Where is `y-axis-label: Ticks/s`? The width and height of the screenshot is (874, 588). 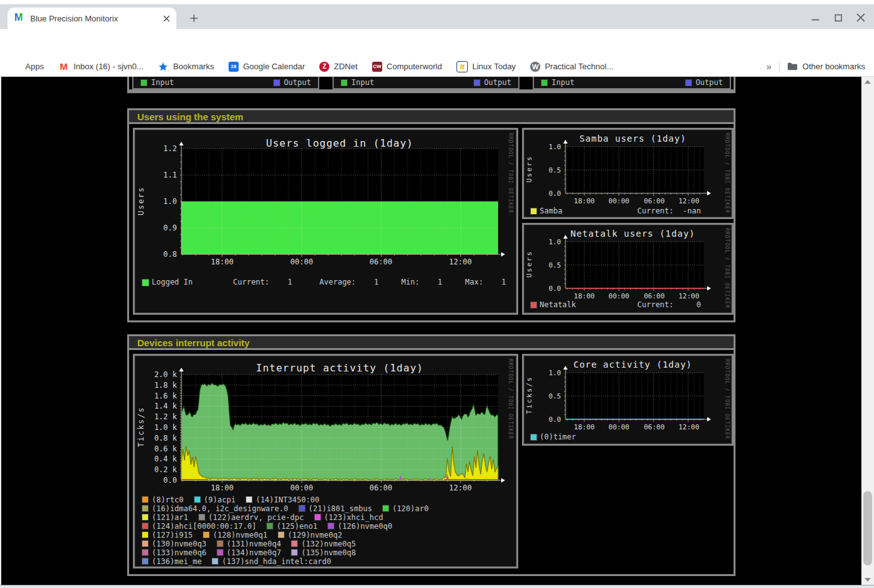
y-axis-label: Ticks/s is located at coordinates (141, 427).